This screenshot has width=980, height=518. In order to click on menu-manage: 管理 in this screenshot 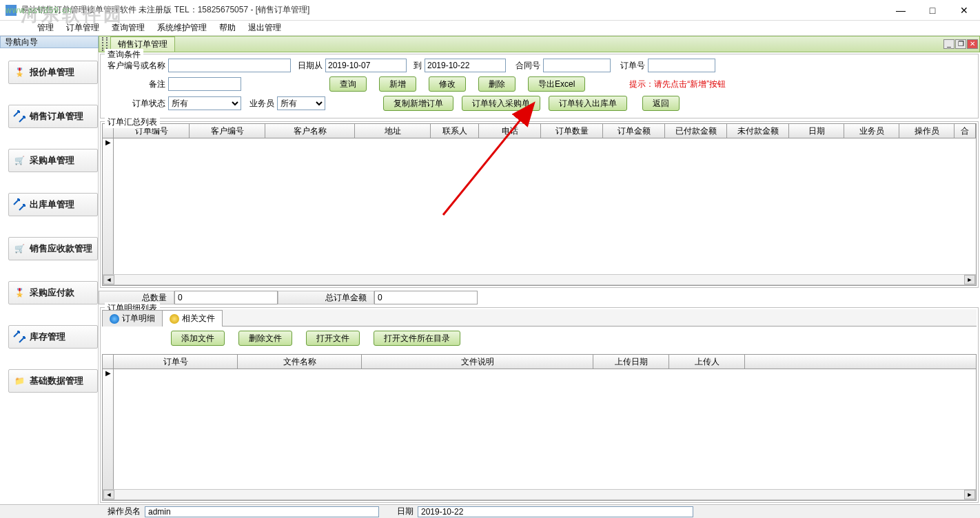, I will do `click(45, 28)`.